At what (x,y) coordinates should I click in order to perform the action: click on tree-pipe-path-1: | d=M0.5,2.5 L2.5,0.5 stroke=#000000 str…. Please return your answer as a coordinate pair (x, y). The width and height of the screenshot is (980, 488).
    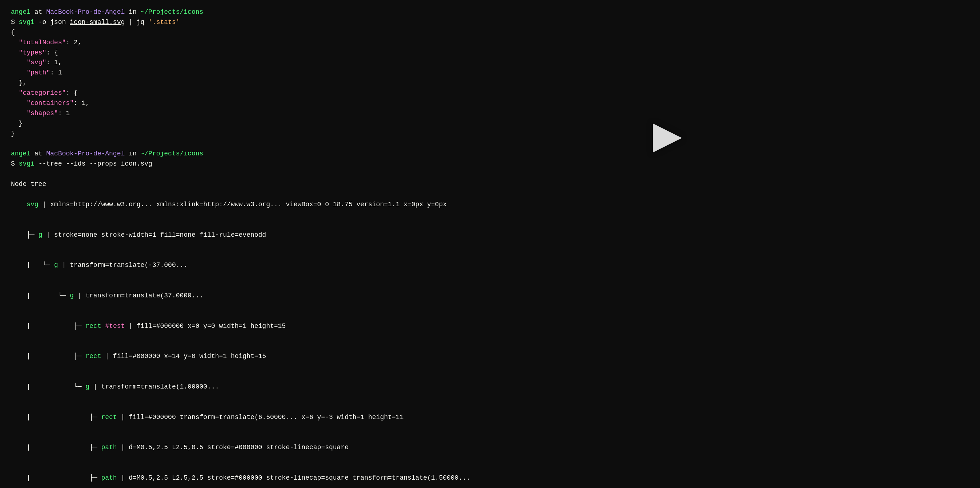
    Looking at the image, I should click on (233, 447).